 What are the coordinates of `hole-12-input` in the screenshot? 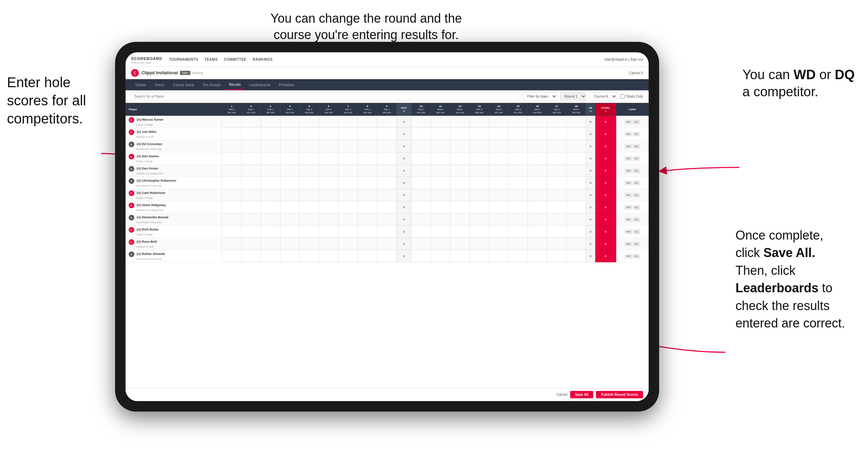 It's located at (460, 232).